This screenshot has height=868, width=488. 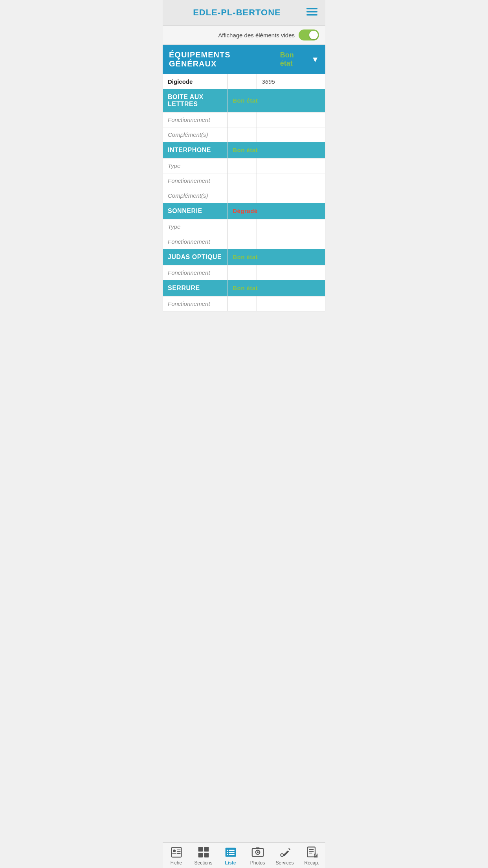 What do you see at coordinates (294, 59) in the screenshot?
I see `section-status: Bon état` at bounding box center [294, 59].